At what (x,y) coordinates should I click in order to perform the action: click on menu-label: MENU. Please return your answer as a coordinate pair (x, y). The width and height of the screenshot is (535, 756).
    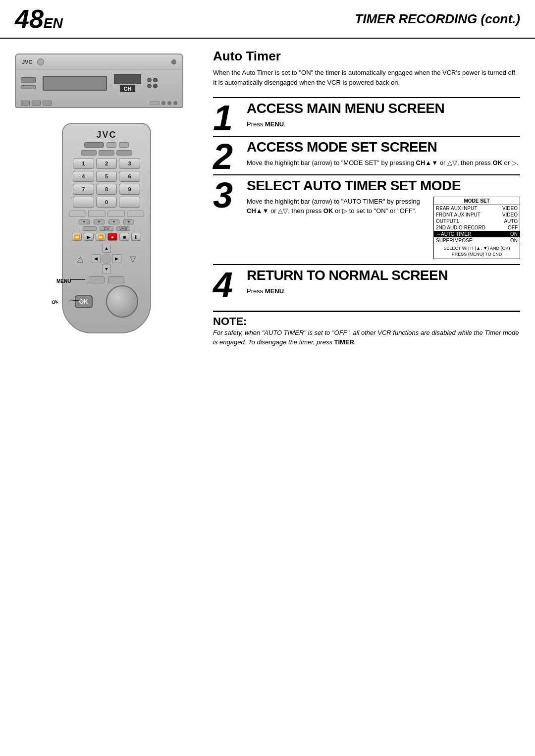
    Looking at the image, I should click on (63, 281).